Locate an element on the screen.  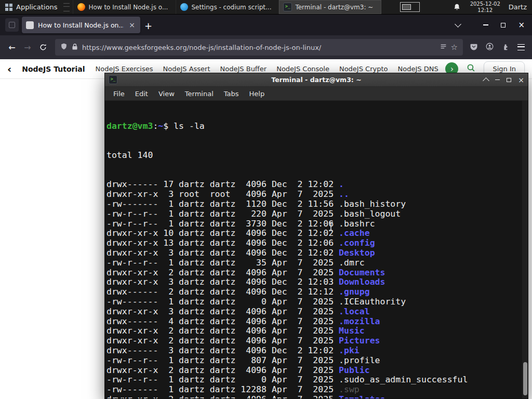
ls-row: -rw-r--r-- 1 dartz dartz 220 Apr 7 2025 … is located at coordinates (314, 214).